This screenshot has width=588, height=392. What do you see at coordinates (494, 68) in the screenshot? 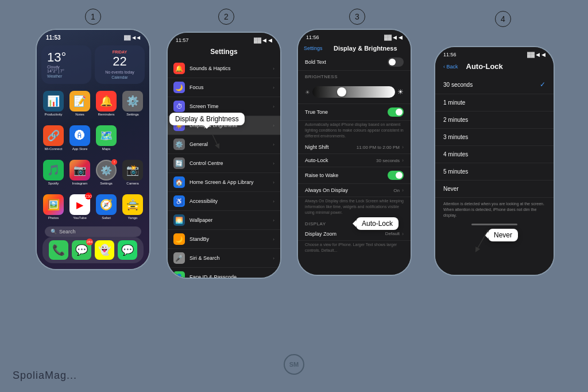
I see `phone-4-nav: ‹ Back Auto-Lock` at bounding box center [494, 68].